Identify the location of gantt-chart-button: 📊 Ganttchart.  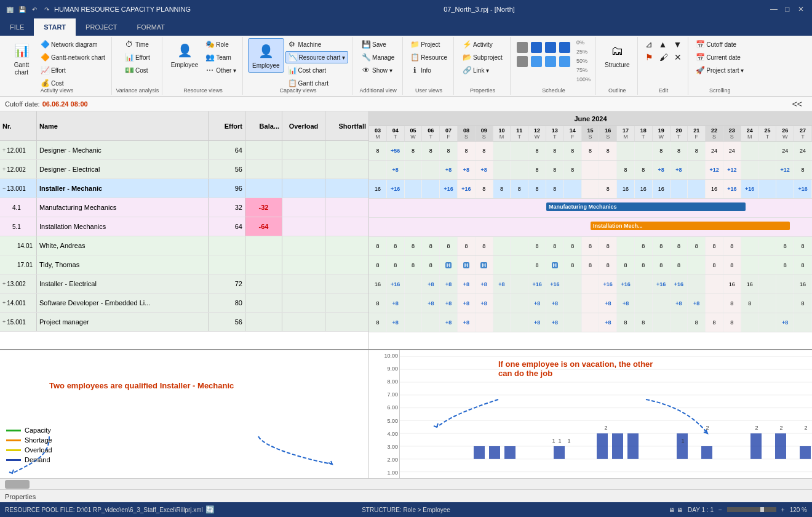
(22, 58).